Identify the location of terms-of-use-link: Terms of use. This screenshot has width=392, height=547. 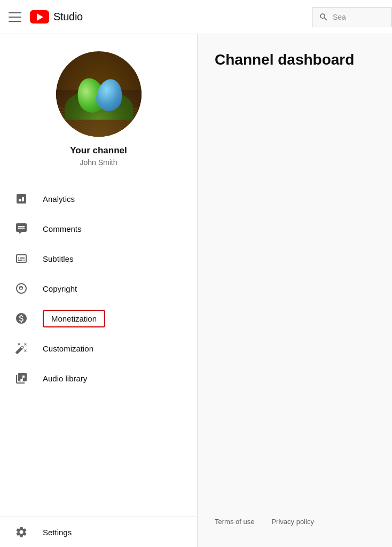
(234, 521).